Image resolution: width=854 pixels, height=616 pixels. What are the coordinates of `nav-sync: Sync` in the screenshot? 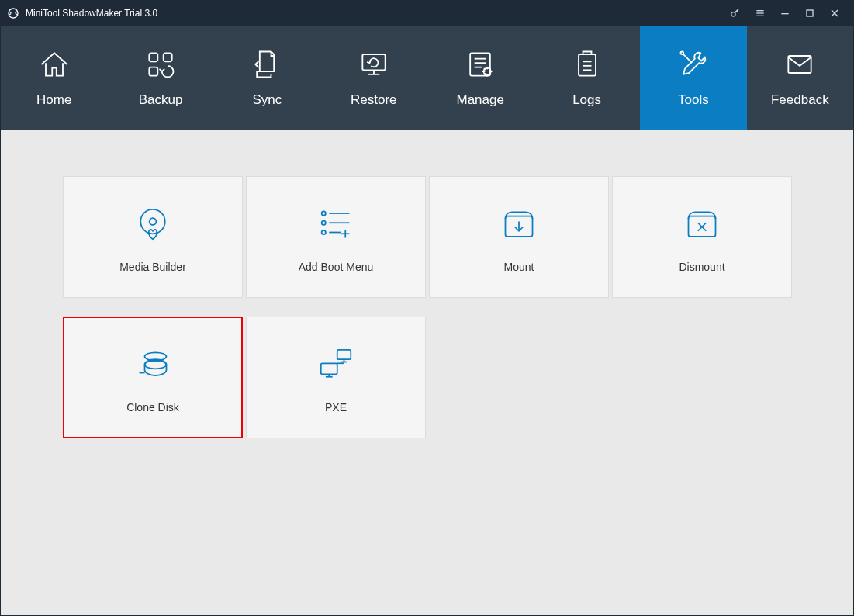 It's located at (267, 78).